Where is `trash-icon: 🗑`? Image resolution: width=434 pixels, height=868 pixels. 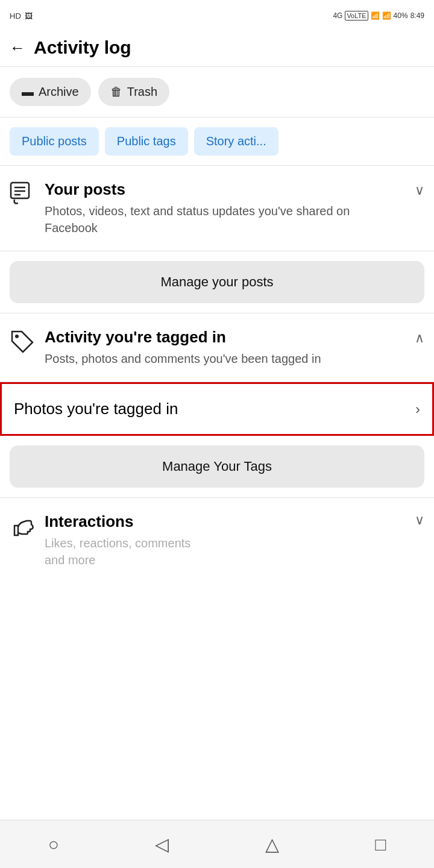
trash-icon: 🗑 is located at coordinates (116, 92).